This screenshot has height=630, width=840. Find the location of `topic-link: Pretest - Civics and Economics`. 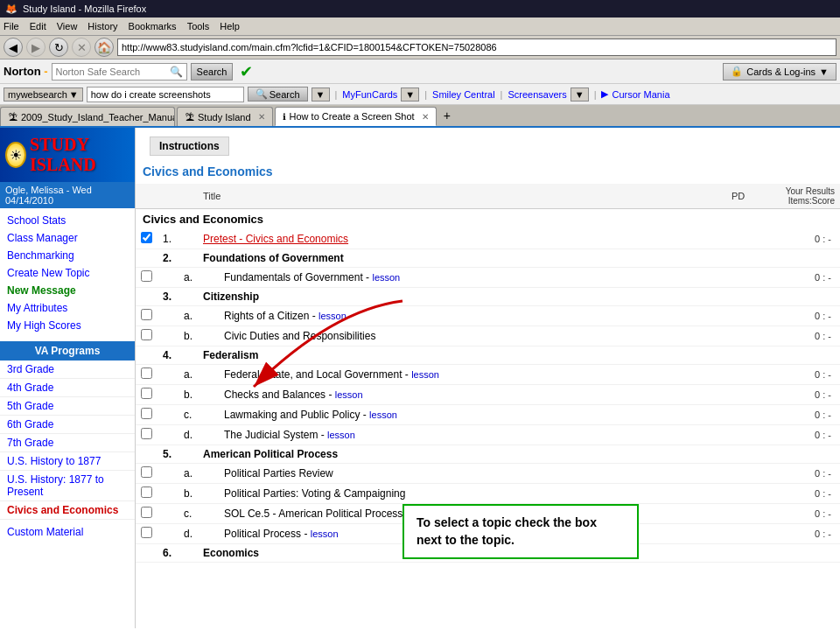

topic-link: Pretest - Civics and Economics is located at coordinates (276, 239).